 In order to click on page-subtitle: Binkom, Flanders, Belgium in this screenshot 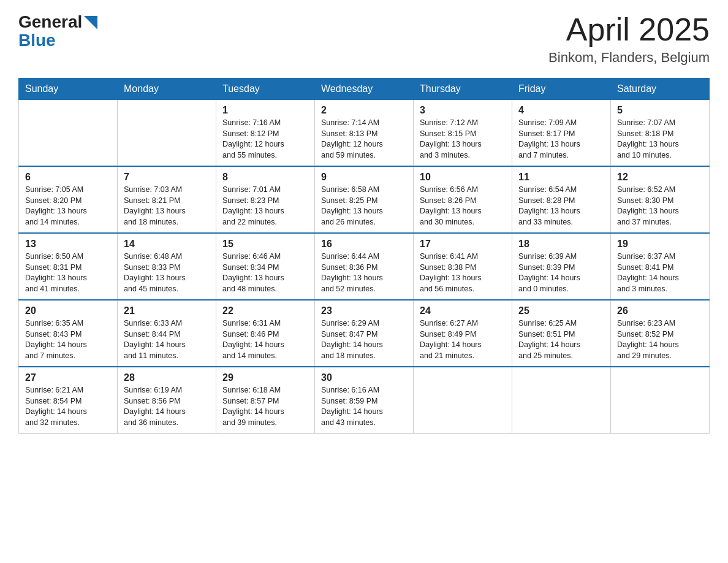, I will do `click(629, 58)`.